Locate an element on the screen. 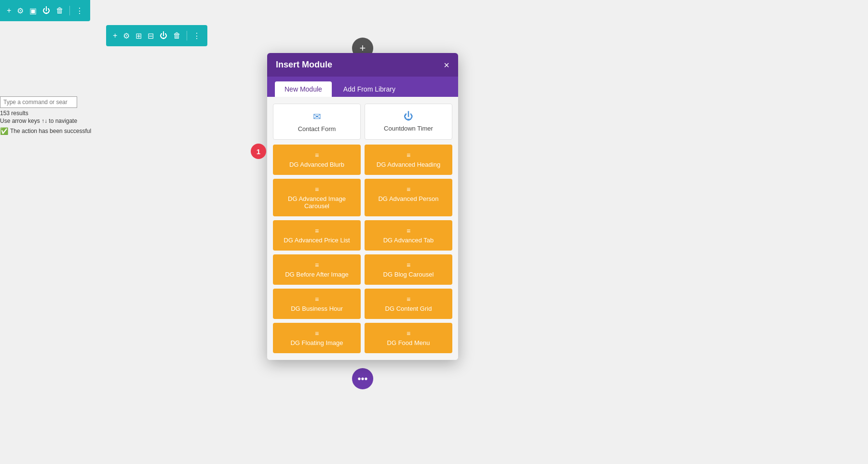 The image size is (868, 464). dg-food-menu-label: DG Food Menu is located at coordinates (409, 343).